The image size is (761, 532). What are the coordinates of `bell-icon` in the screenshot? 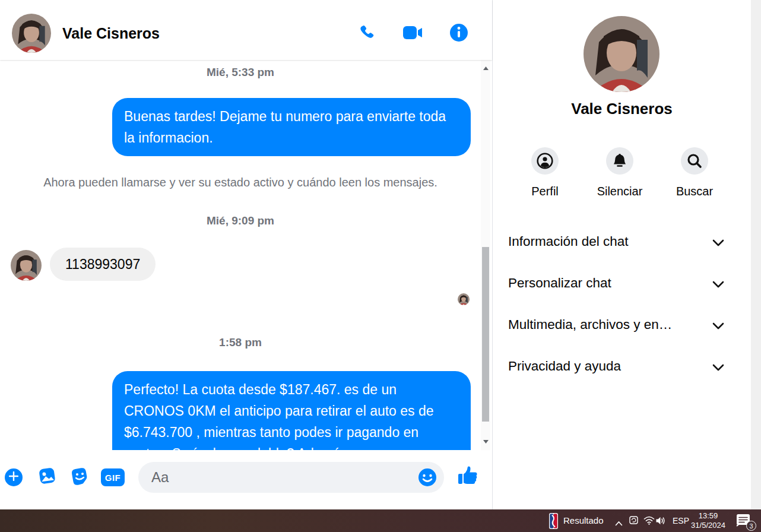 It's located at (620, 161).